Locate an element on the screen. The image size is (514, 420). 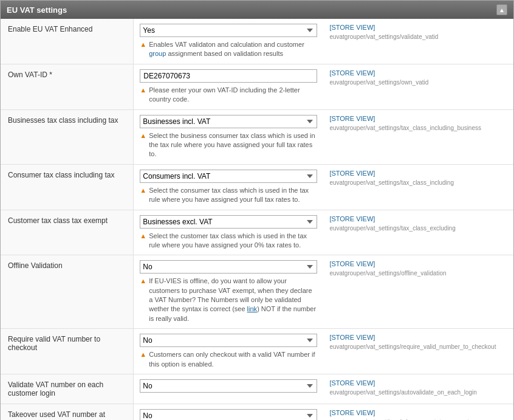
hint-businesses_tax_class: ▲Select the business consumer tax class … is located at coordinates (228, 145).